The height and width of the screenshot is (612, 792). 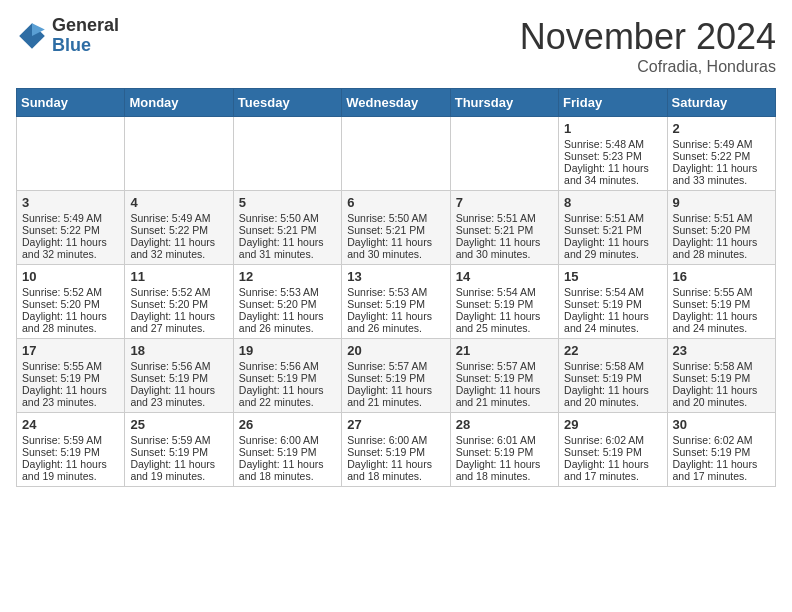 What do you see at coordinates (396, 302) in the screenshot?
I see `calendar-week-row: 10 Sunrise: 5:52 AM Sunset: 5:20 PM Dayl…` at bounding box center [396, 302].